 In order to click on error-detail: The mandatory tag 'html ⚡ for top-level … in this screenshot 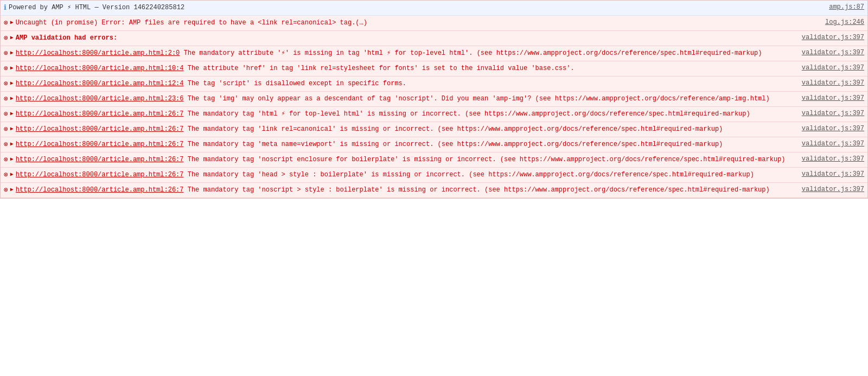, I will do `click(467, 114)`.